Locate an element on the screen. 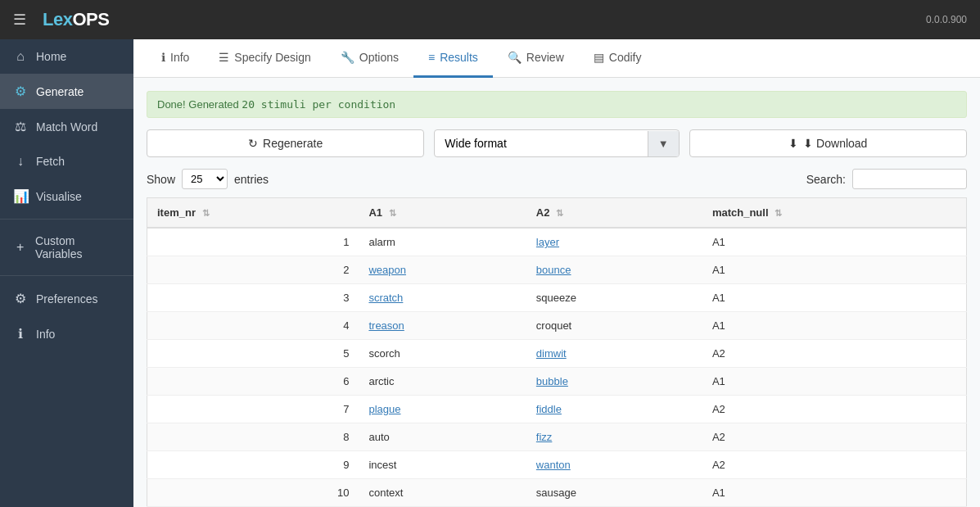  sidebar-item-home: ⌂ Home is located at coordinates (67, 57).